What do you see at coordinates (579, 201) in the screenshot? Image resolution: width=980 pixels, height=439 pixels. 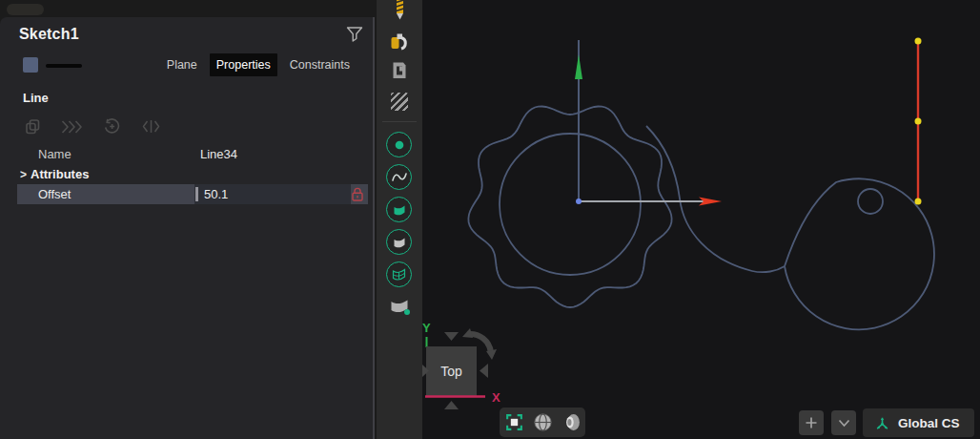 I see `origin-point` at bounding box center [579, 201].